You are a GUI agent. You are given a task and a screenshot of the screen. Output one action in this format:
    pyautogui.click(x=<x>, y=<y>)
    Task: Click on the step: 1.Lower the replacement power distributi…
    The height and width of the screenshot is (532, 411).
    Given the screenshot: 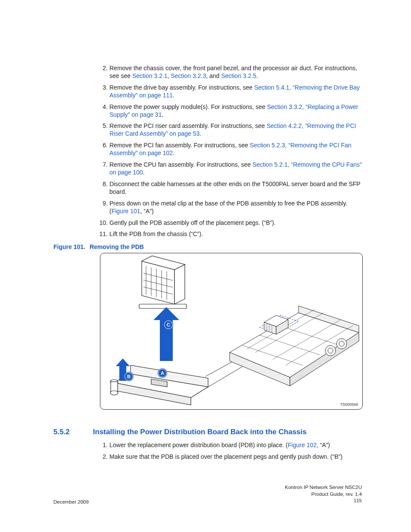 What is the action you would take?
    pyautogui.click(x=209, y=445)
    